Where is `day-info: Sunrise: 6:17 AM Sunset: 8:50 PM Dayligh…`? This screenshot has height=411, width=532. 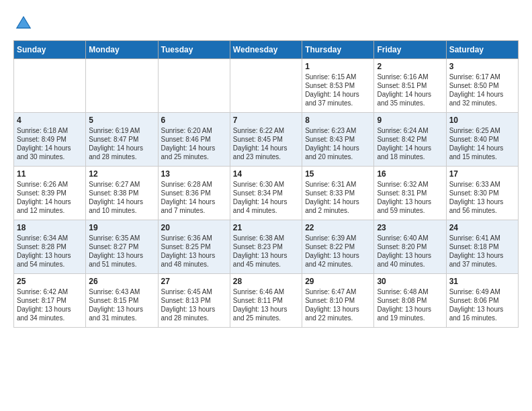
day-info: Sunrise: 6:17 AM Sunset: 8:50 PM Dayligh… is located at coordinates (482, 90).